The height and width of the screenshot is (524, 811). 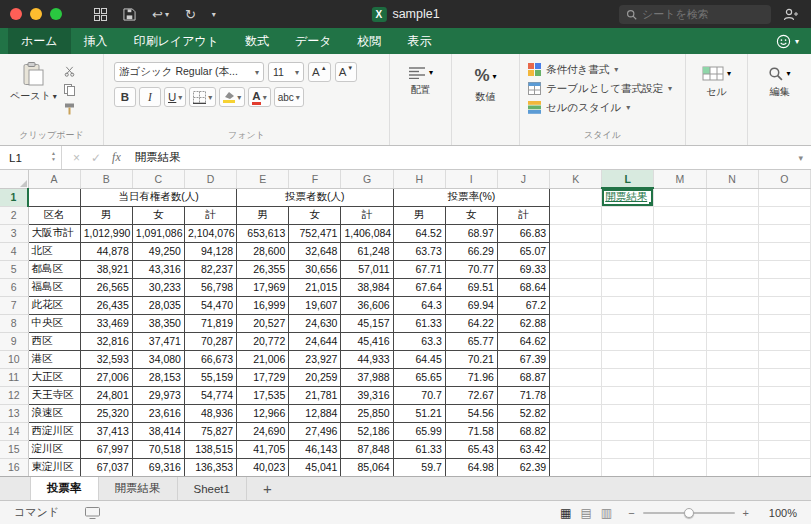 What do you see at coordinates (210, 449) in the screenshot?
I see `cell-D15: 138,515` at bounding box center [210, 449].